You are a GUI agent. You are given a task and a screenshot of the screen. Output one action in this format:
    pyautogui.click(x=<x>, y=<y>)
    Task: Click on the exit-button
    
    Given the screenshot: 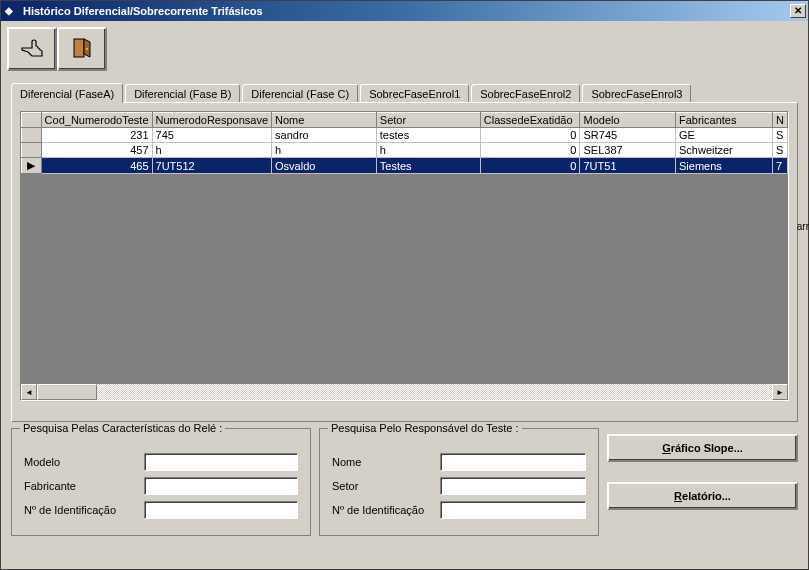 What is the action you would take?
    pyautogui.click(x=82, y=49)
    